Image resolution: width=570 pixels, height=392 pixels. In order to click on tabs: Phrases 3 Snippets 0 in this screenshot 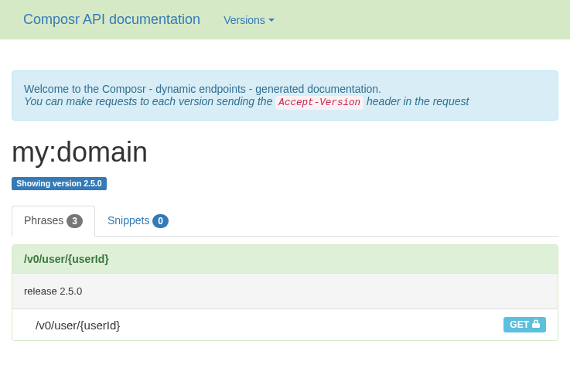, I will do `click(285, 221)`.